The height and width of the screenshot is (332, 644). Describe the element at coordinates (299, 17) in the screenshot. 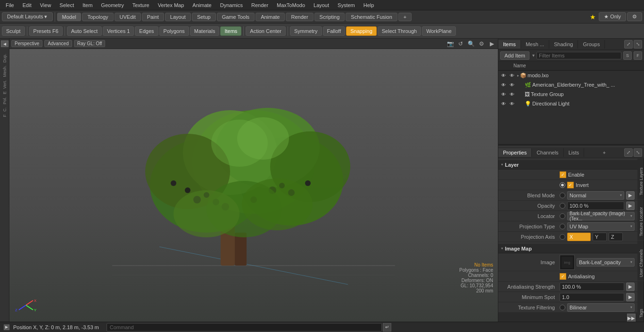

I see `render-button: Render` at that location.